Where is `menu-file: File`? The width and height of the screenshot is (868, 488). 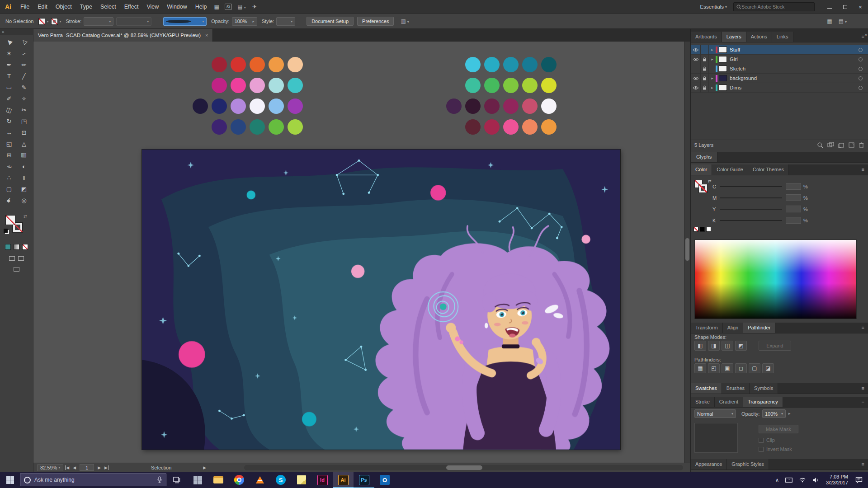 menu-file: File is located at coordinates (25, 7).